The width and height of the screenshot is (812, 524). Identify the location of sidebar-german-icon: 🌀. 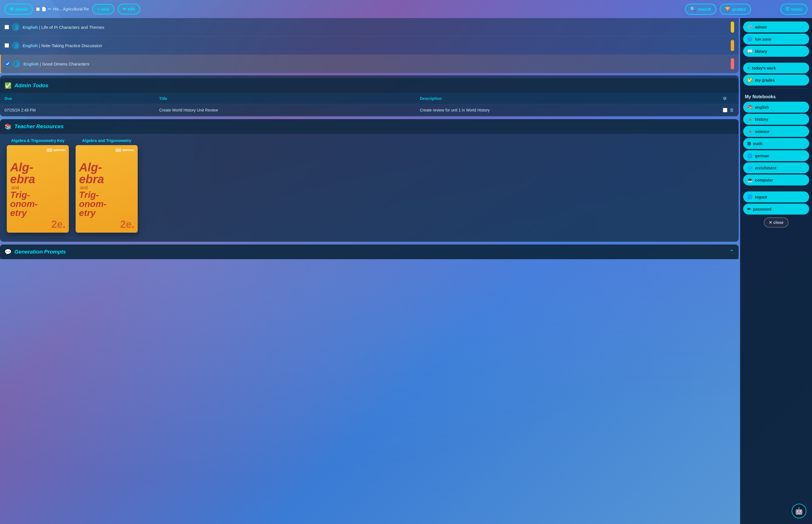
(750, 156).